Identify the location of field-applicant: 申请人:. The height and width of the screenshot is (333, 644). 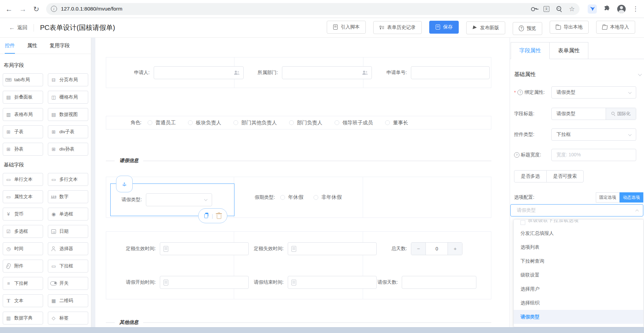
(170, 73).